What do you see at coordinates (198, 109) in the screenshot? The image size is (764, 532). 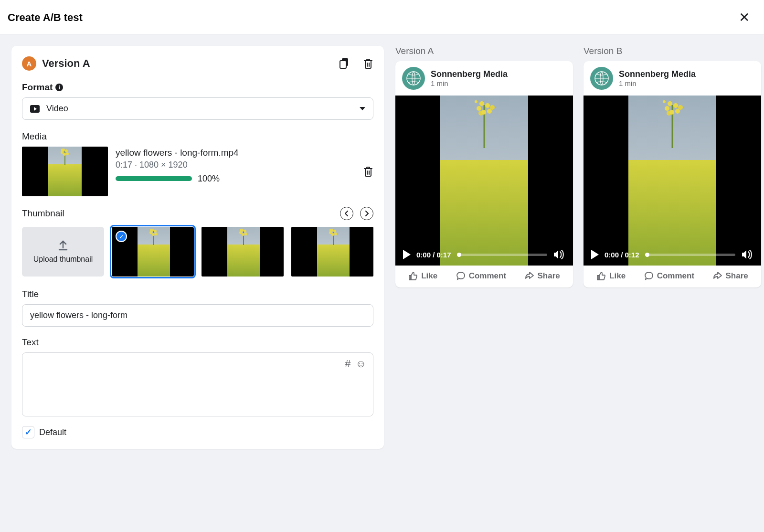 I see `format-select: Video` at bounding box center [198, 109].